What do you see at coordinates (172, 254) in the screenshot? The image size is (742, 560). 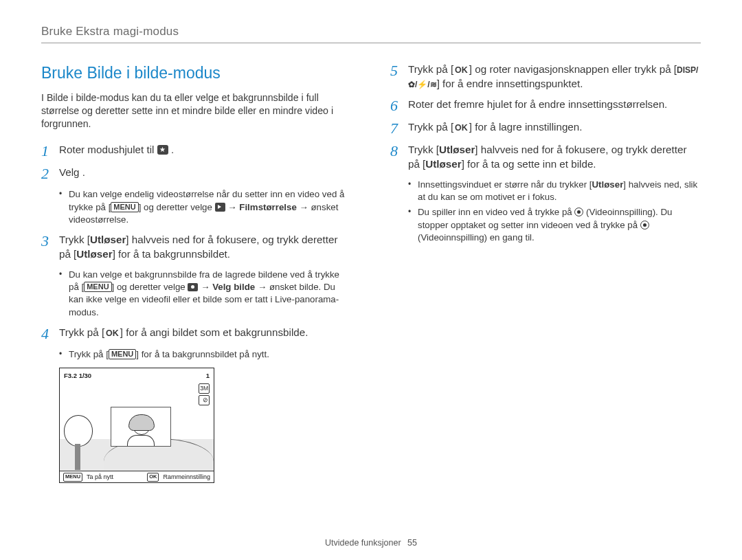 I see `text: ] for å ta bakgrunnsbildet.` at bounding box center [172, 254].